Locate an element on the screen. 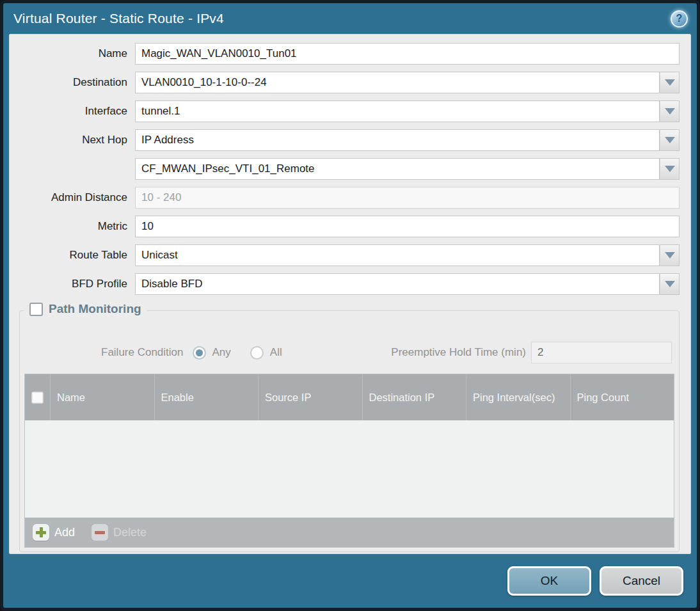  delete-button: Delete is located at coordinates (119, 532).